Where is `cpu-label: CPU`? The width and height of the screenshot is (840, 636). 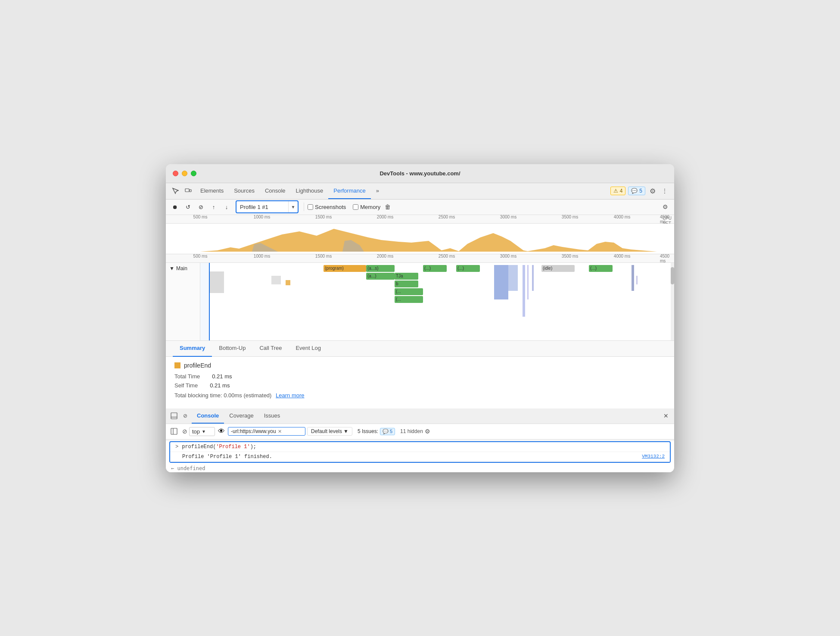 cpu-label: CPU is located at coordinates (667, 218).